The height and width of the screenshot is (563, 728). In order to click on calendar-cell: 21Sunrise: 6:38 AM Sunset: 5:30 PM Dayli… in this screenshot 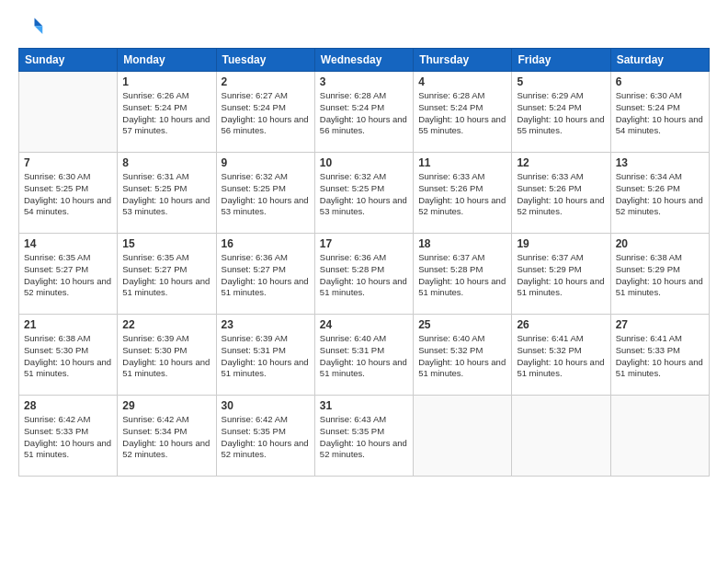, I will do `click(68, 355)`.